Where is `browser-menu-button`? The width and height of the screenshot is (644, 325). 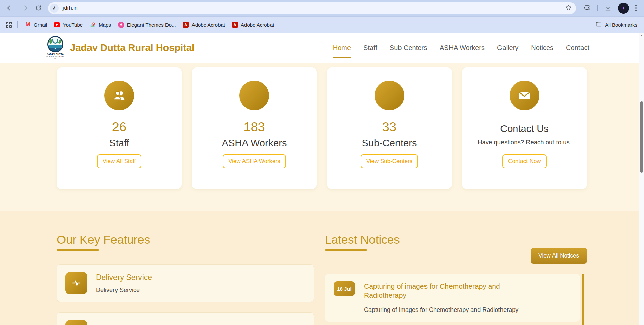 browser-menu-button is located at coordinates (636, 8).